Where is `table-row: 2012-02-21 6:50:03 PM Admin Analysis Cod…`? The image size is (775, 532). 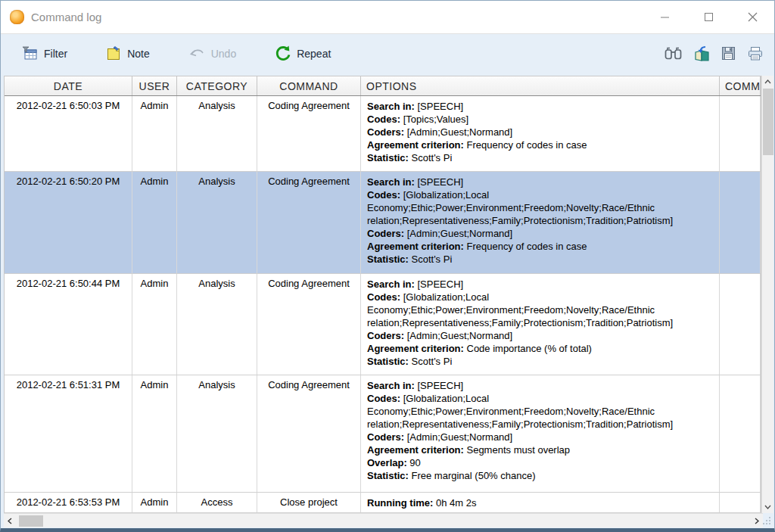
table-row: 2012-02-21 6:50:03 PM Admin Analysis Cod… is located at coordinates (383, 134).